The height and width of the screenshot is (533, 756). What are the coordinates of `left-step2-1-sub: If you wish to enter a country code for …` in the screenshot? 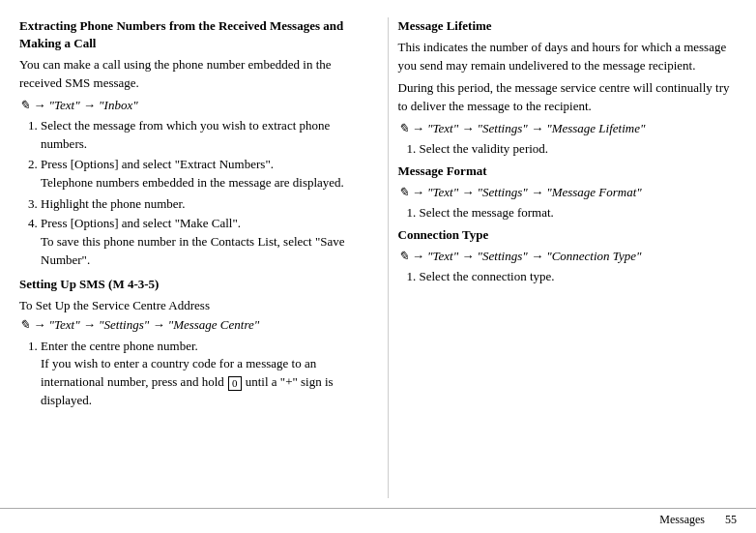 It's located at (199, 383).